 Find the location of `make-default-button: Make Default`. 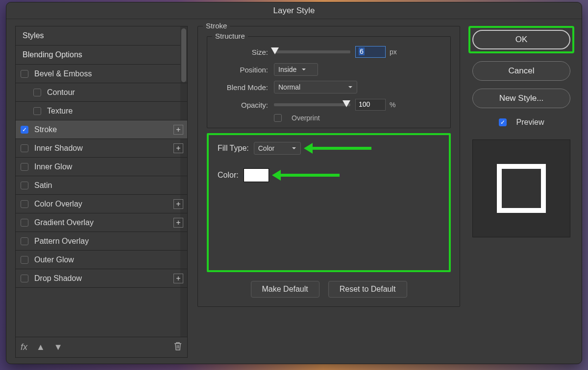

make-default-button: Make Default is located at coordinates (285, 289).